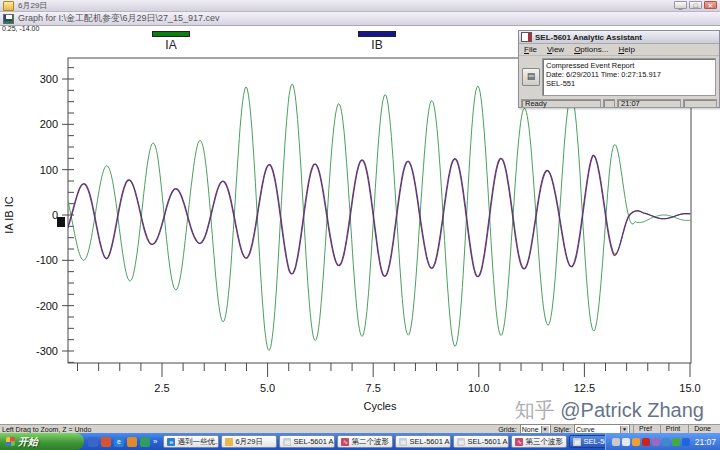 Image resolution: width=720 pixels, height=450 pixels. I want to click on taskbar-button-label: 第三个波形, so click(544, 442).